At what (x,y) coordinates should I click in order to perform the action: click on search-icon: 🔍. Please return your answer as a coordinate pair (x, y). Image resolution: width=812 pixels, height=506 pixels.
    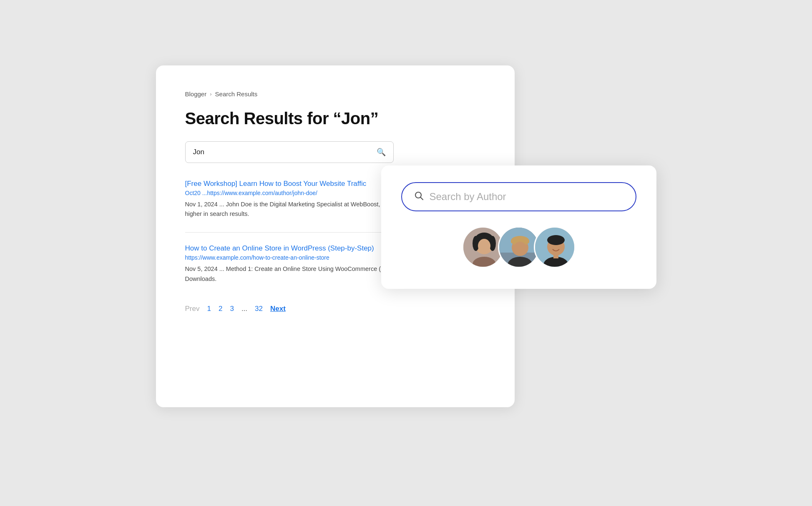
    Looking at the image, I should click on (381, 152).